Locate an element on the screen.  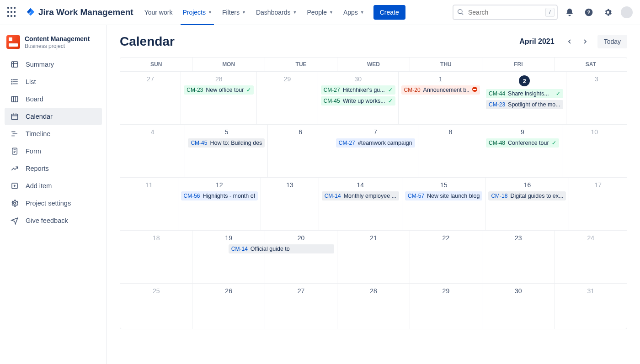
day-cell: 2 CM-44Share insights...✓ CM-23Spotlight… is located at coordinates (525, 98).